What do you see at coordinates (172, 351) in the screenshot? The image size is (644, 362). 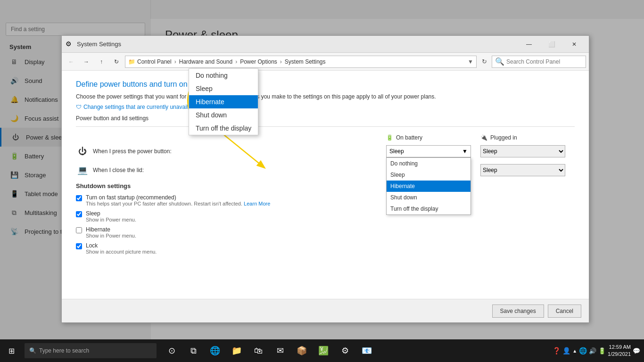 I see `taskbar-app-cortana: ⊙` at bounding box center [172, 351].